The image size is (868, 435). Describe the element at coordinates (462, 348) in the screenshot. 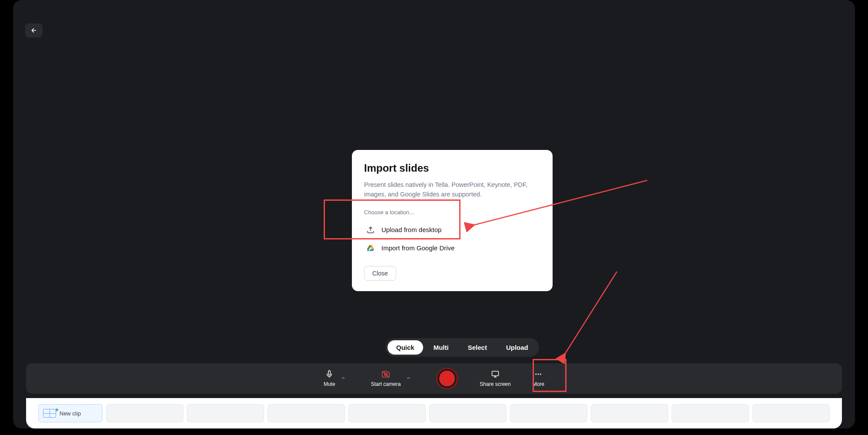

I see `mode-selector: Quick Multi Select Upload` at that location.